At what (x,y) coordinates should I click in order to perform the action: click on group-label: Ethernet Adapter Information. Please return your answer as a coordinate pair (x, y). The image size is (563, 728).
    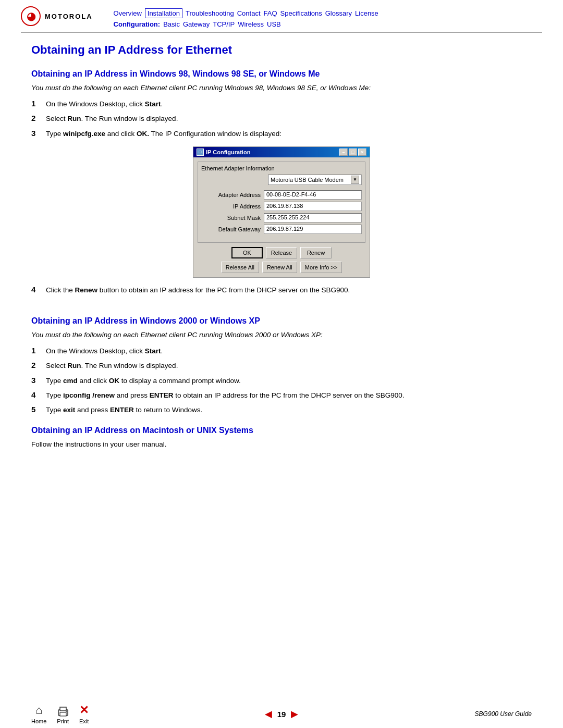
    Looking at the image, I should click on (282, 168).